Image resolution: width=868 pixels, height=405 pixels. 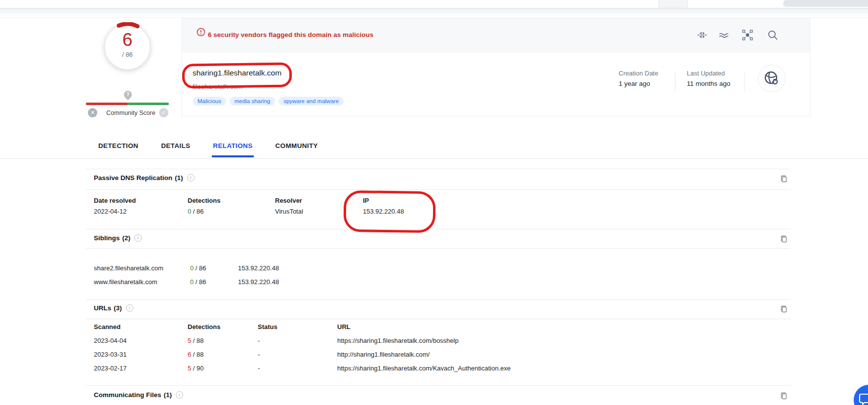 What do you see at coordinates (127, 54) in the screenshot?
I see `score-total: / 86` at bounding box center [127, 54].